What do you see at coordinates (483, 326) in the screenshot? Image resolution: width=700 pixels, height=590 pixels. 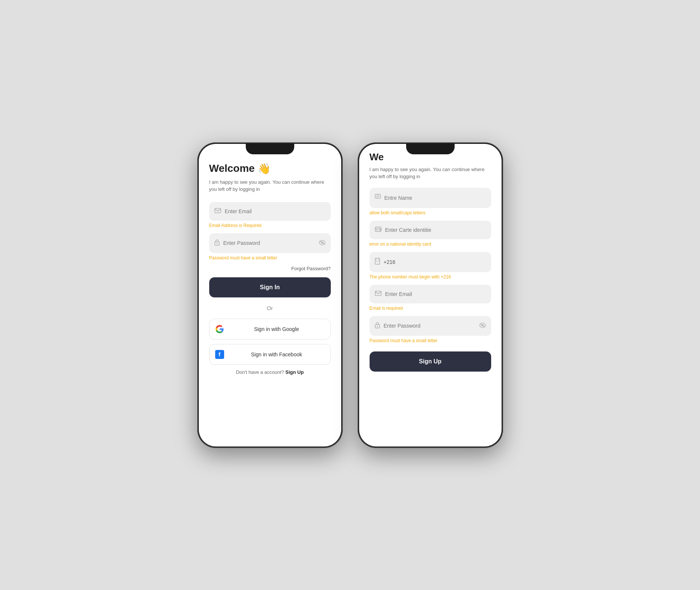 I see `eye-off2-icon` at bounding box center [483, 326].